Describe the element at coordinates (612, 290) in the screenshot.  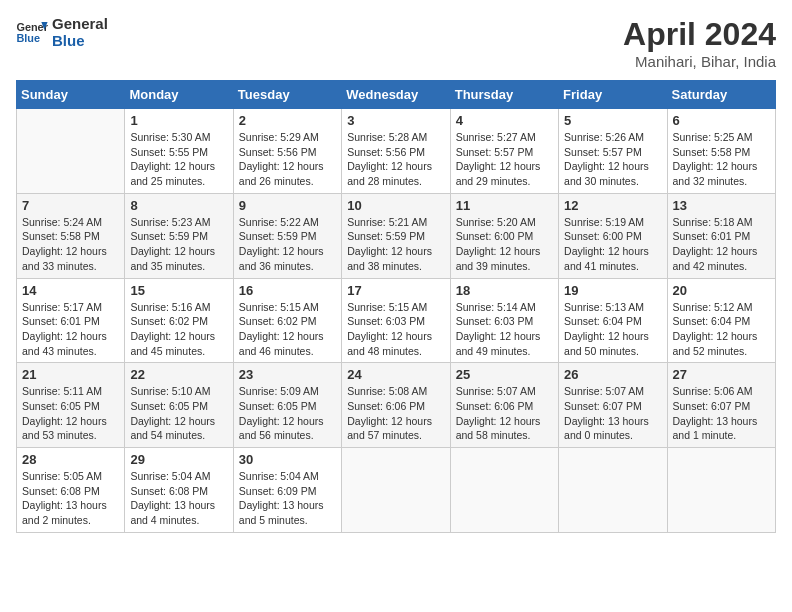
I see `day-number: 19` at that location.